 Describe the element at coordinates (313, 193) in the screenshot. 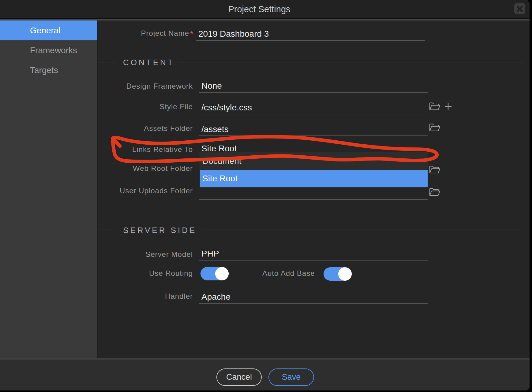

I see `user-uploads-folder-input` at that location.